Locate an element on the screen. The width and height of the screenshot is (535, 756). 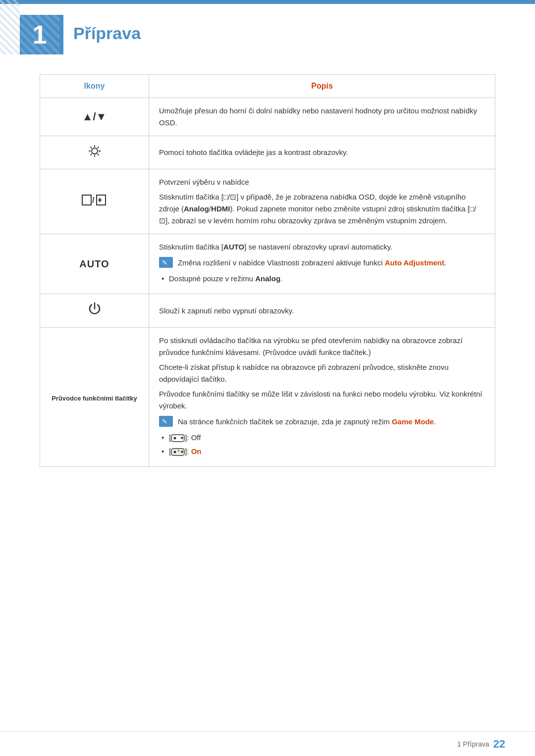
off-label: Off is located at coordinates (196, 438).